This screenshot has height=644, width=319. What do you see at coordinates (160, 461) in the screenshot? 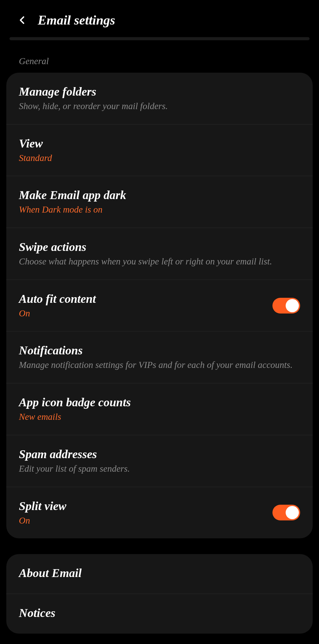
I see `item-content: Spam addresses Edit your list of spam se…` at bounding box center [160, 461].